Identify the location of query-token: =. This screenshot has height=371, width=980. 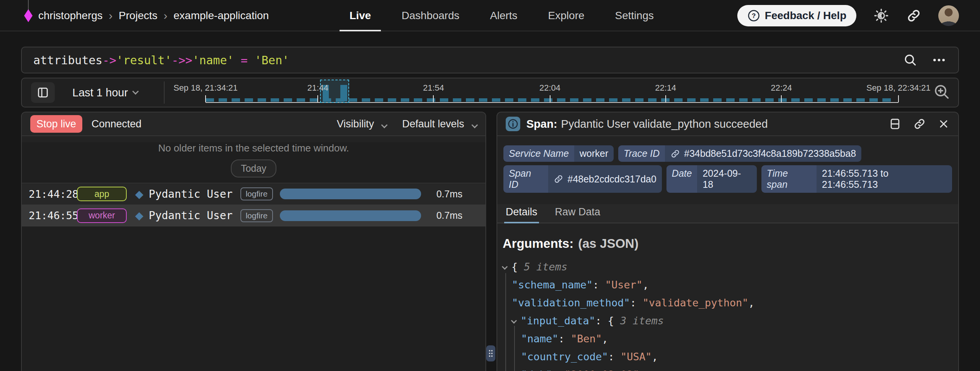
(244, 60).